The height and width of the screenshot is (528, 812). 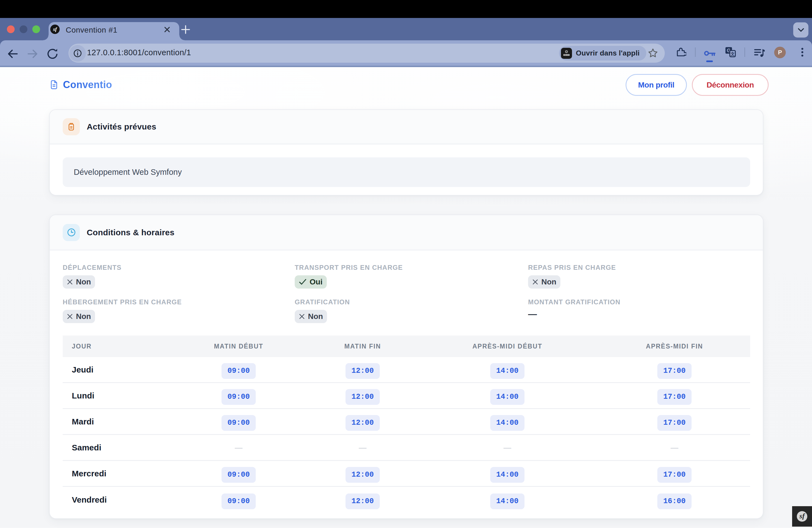 I want to click on svg-text: DEUCE, so click(x=566, y=55).